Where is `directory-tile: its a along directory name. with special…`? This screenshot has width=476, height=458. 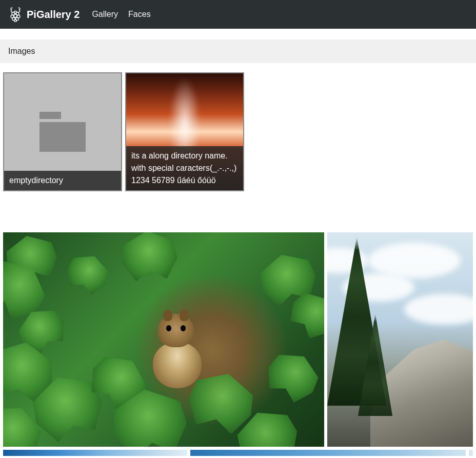
directory-tile: its a along directory name. with special… is located at coordinates (185, 132).